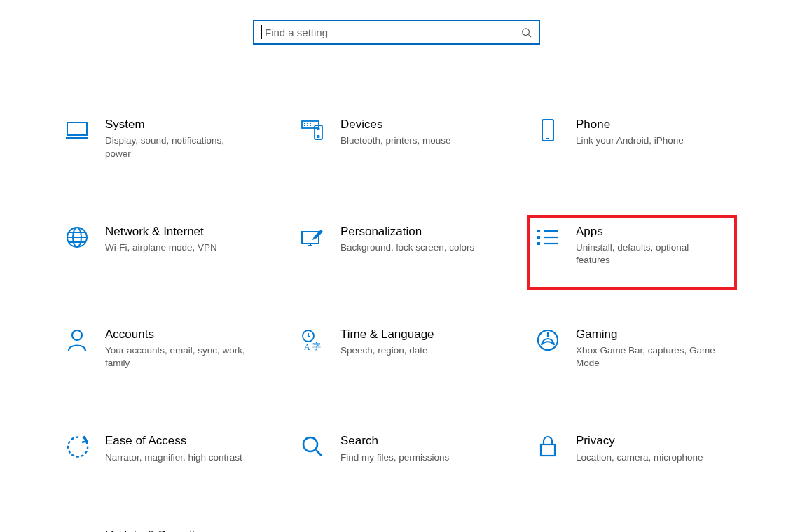  I want to click on tile-desc: Wi-Fi, airplane mode, VPN, so click(161, 248).